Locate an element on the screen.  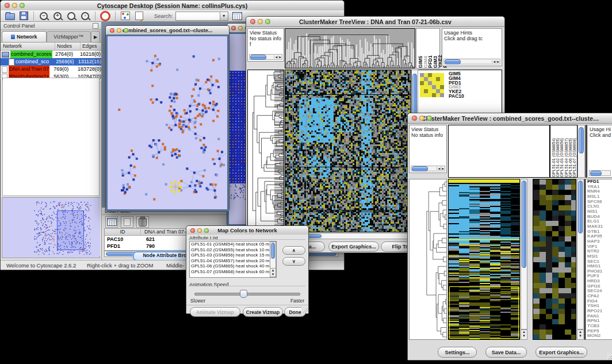
usage-hints-scrollbar is located at coordinates (600, 173).